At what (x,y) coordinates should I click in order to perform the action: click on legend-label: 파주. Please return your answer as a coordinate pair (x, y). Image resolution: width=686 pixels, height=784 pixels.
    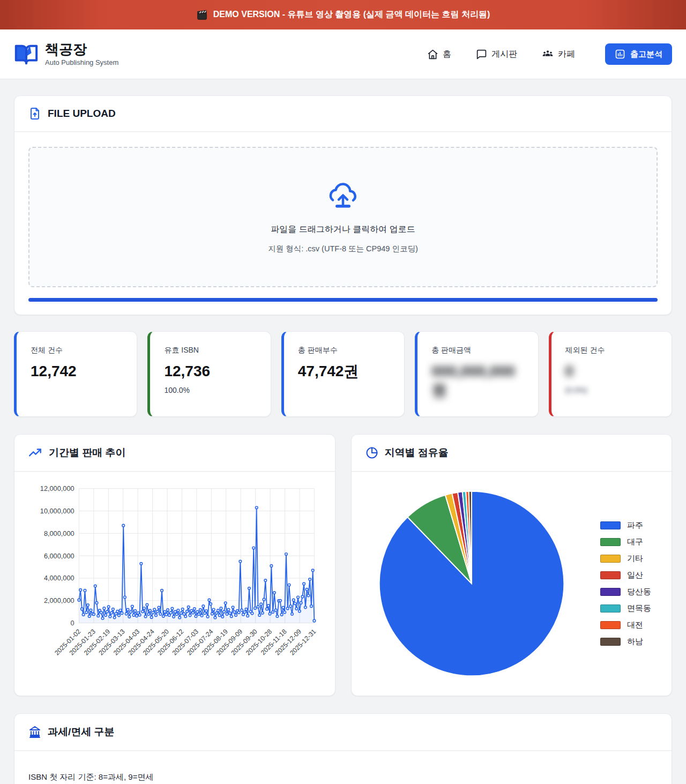
    Looking at the image, I should click on (635, 525).